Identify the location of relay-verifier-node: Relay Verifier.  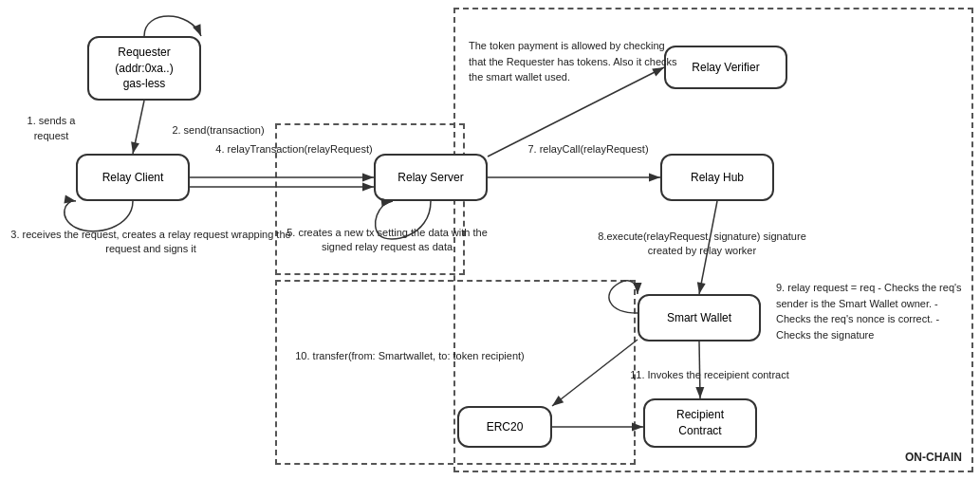
(726, 67).